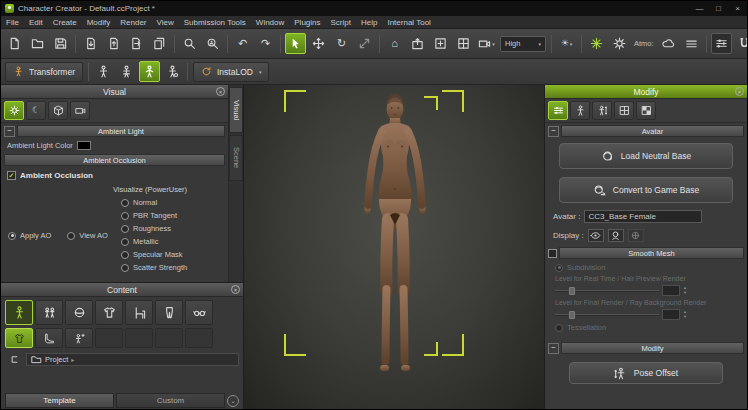 The image size is (748, 410). I want to click on breadcrumb: Project ▸, so click(132, 360).